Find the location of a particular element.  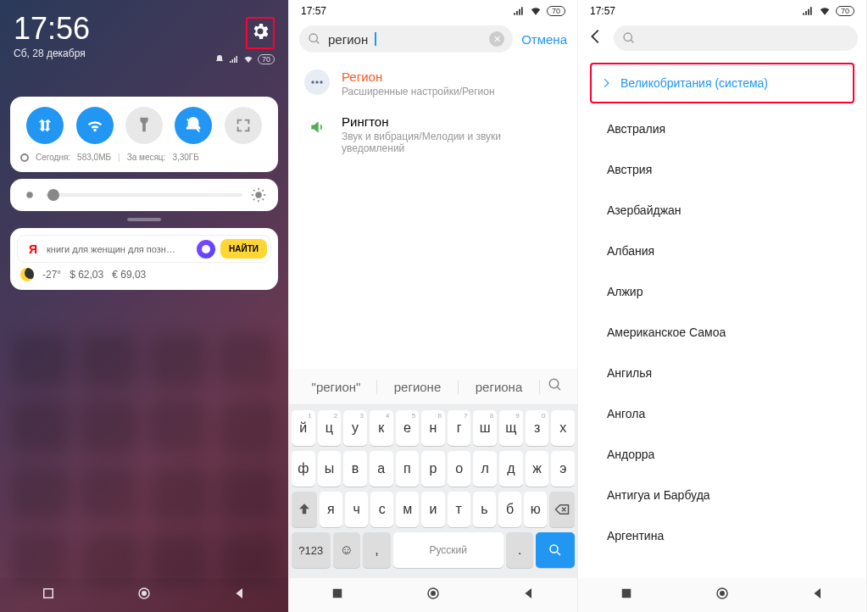

suggestion-3: региона is located at coordinates (499, 387).